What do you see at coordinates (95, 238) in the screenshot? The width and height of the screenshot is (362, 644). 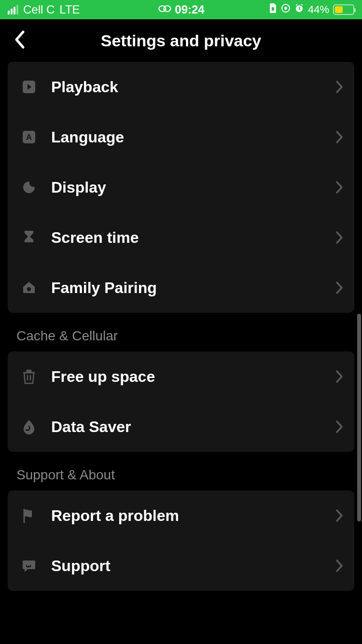 I see `row-label: Screen time` at bounding box center [95, 238].